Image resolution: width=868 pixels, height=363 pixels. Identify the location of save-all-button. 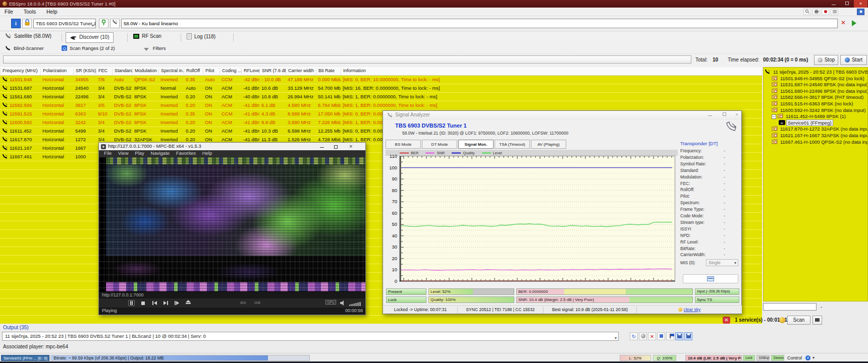
(688, 336).